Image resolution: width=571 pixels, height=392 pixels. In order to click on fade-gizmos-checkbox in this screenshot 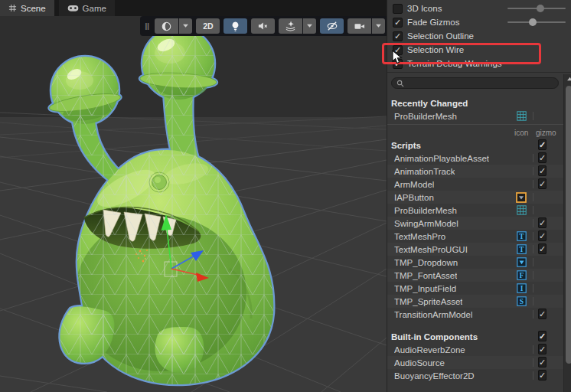, I will do `click(398, 23)`.